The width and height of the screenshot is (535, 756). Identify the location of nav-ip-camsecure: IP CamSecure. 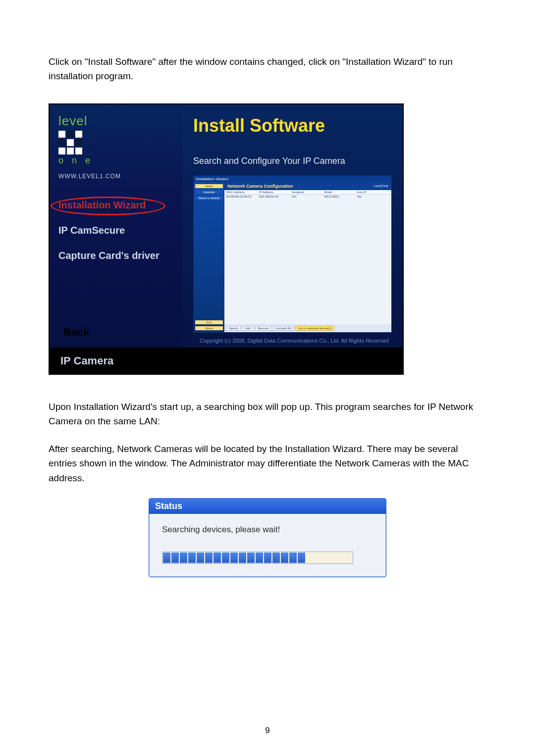
(116, 231).